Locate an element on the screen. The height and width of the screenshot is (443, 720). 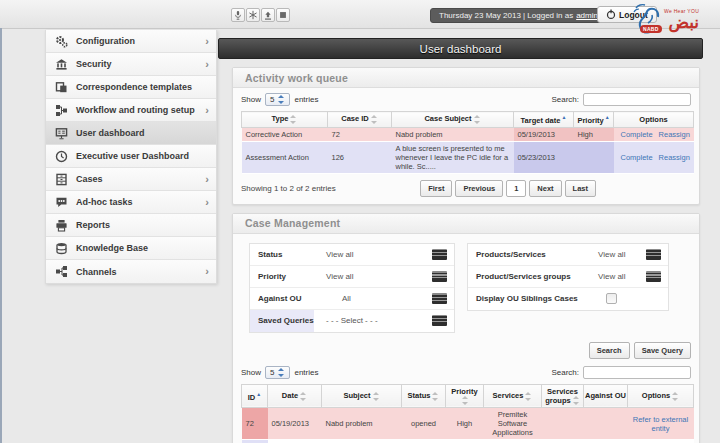
column-header-id: ID▲ is located at coordinates (255, 396).